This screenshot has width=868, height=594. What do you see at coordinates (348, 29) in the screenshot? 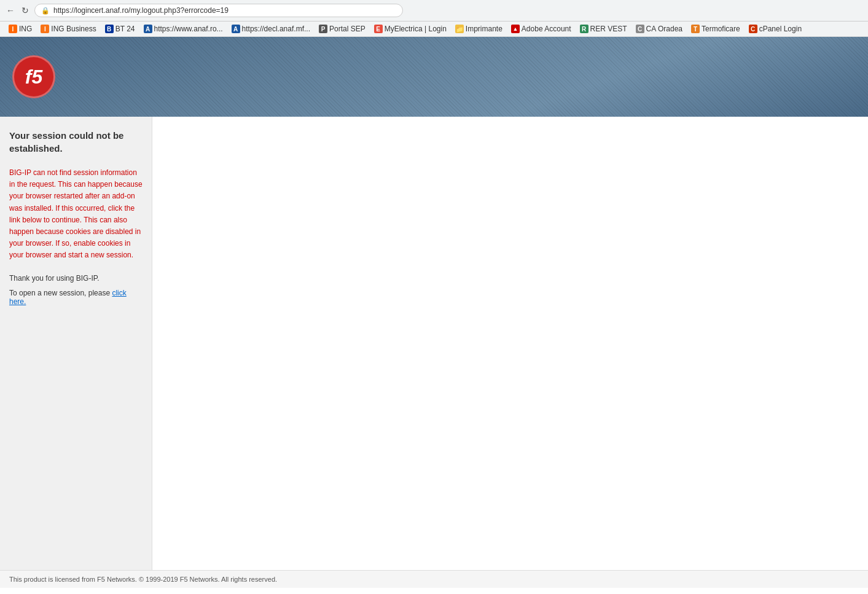
I see `bookmark-label-portal-sep: Portal SEP` at bounding box center [348, 29].